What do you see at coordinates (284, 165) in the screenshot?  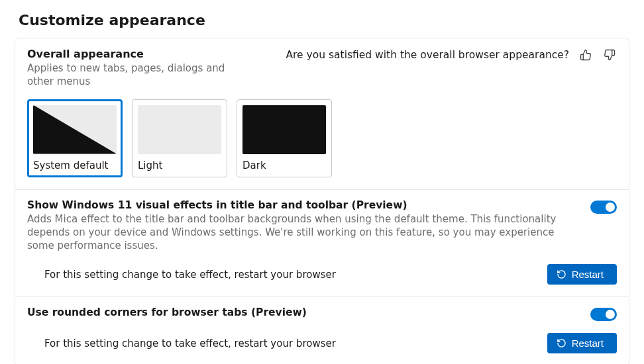 I see `theme-label-dark: Dark` at bounding box center [284, 165].